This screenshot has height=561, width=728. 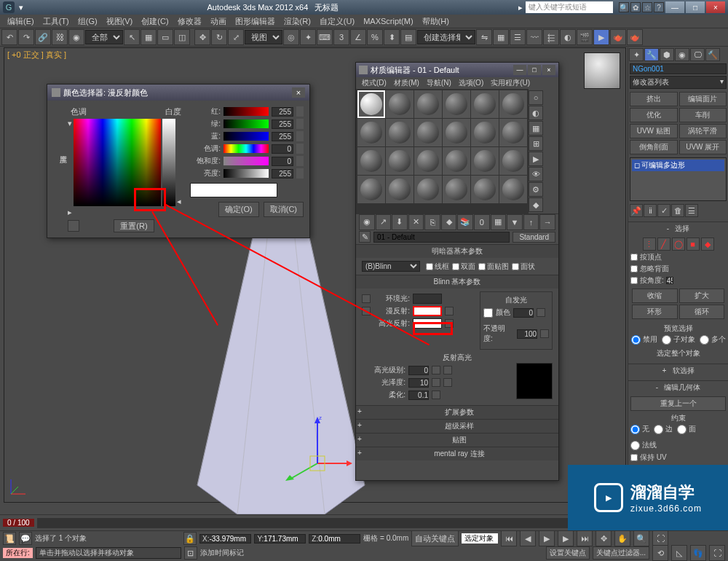 What do you see at coordinates (649, 244) in the screenshot?
I see `vertex-subobj-icon: ⋮` at bounding box center [649, 244].